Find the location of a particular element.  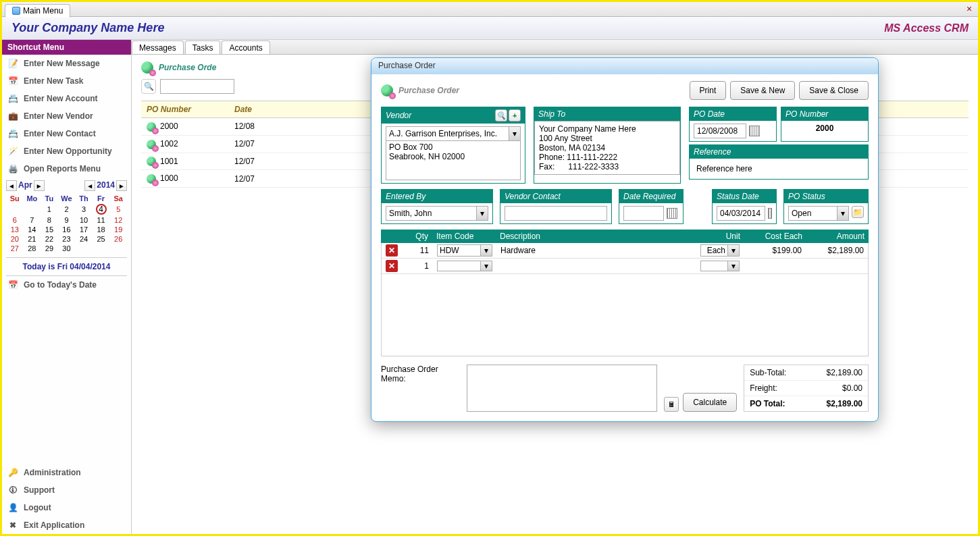

calendar-day: 29 is located at coordinates (49, 248).